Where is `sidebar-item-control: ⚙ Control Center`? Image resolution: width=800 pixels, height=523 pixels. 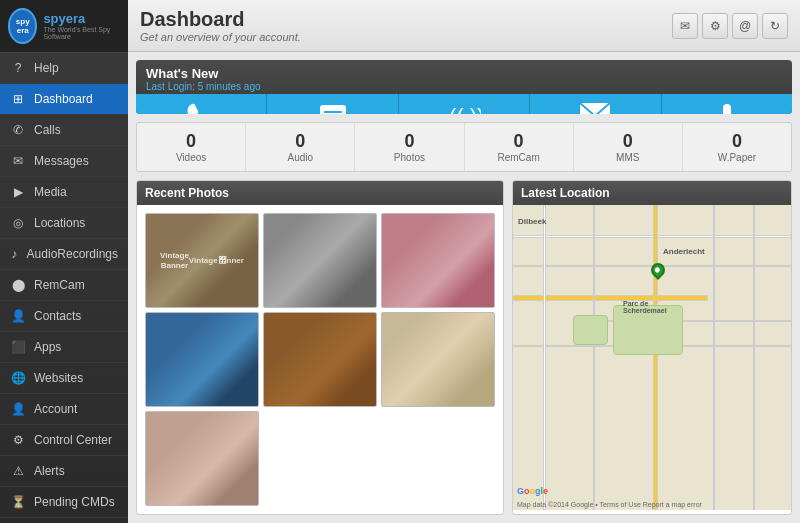
sidebar-item-control: ⚙ Control Center is located at coordinates (64, 440).